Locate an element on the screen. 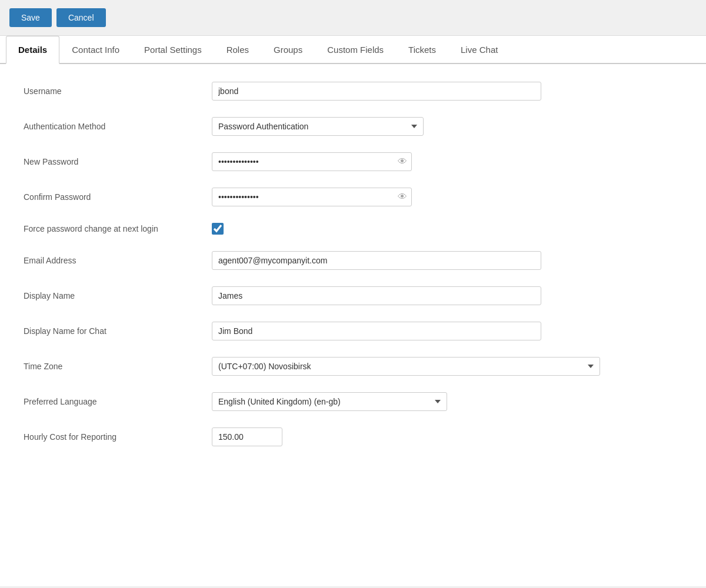 The width and height of the screenshot is (706, 588). tab-live-chat: Live Chat is located at coordinates (479, 50).